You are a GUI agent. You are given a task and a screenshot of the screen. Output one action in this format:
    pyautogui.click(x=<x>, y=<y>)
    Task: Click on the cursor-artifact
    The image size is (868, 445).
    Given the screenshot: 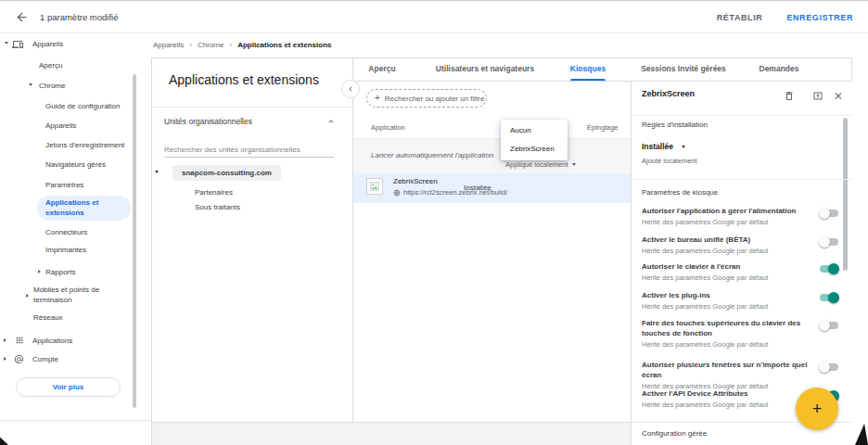 What is the action you would take?
    pyautogui.click(x=862, y=434)
    